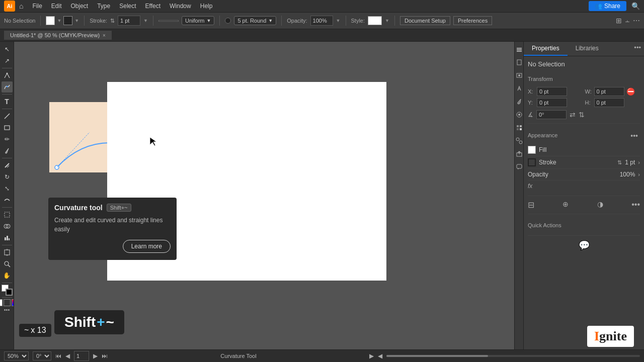 This screenshot has height=362, width=644. What do you see at coordinates (7, 151) in the screenshot?
I see `paintbrush-tool` at bounding box center [7, 151].